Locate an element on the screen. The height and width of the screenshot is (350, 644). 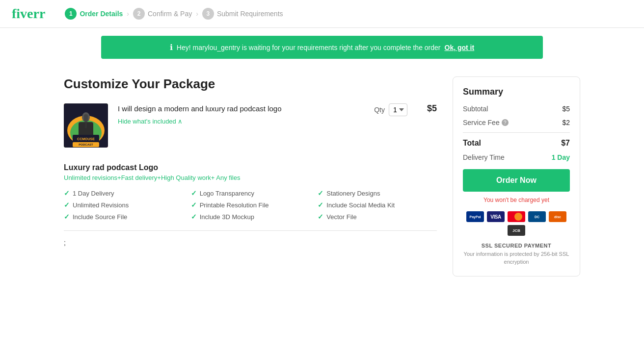
visa-icon: VISA is located at coordinates (496, 217).